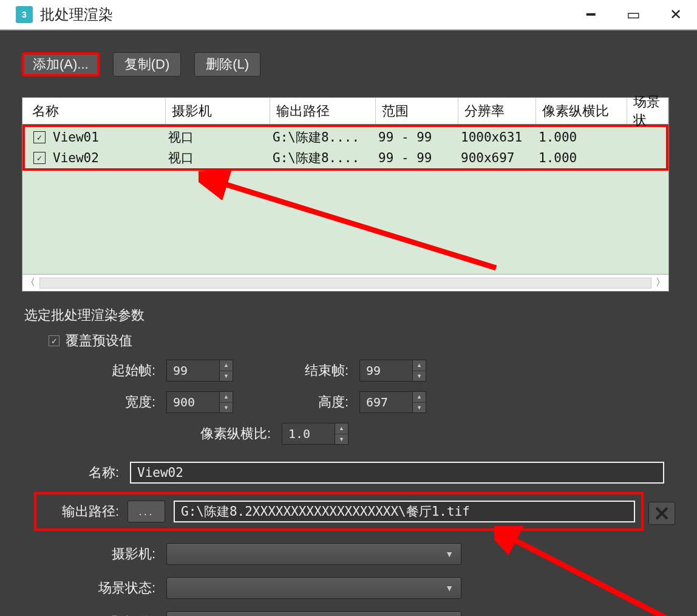 The height and width of the screenshot is (616, 697). I want to click on scene-state-label: 场景状态:, so click(106, 588).